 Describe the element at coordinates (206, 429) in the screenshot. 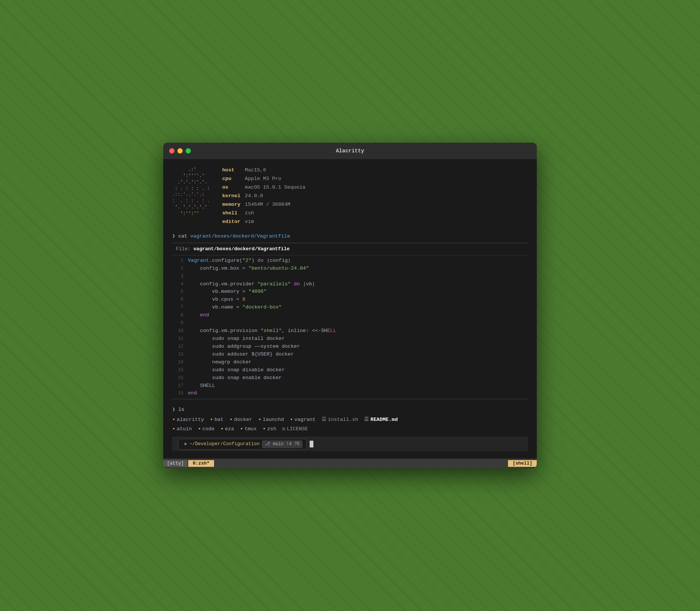

I see `list-item: ▪ code` at that location.